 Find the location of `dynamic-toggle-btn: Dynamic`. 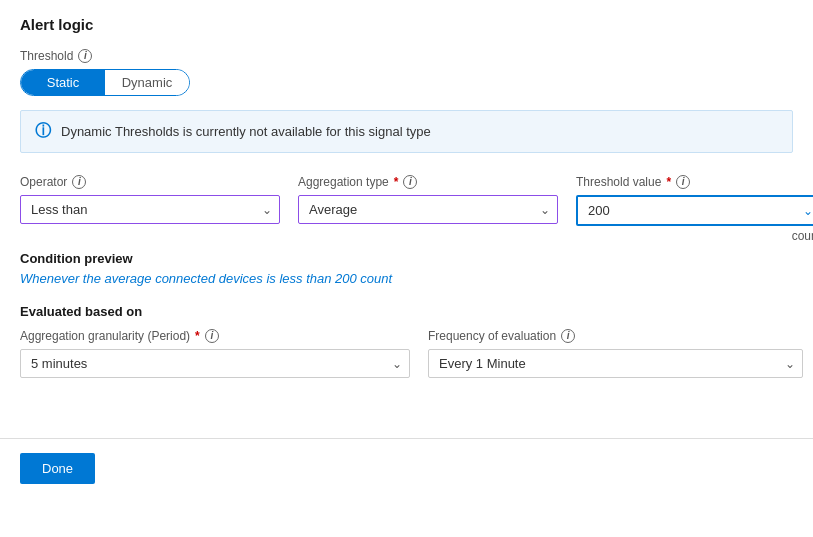

dynamic-toggle-btn: Dynamic is located at coordinates (147, 82).